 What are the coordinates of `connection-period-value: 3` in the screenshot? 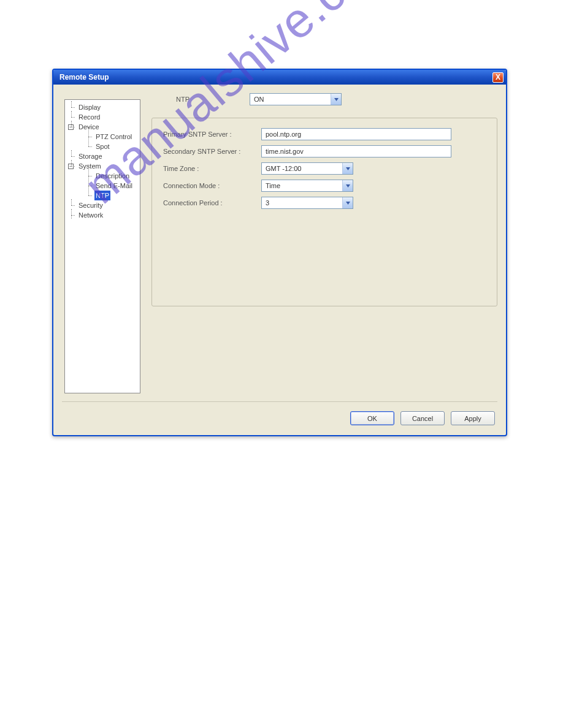 It's located at (304, 203).